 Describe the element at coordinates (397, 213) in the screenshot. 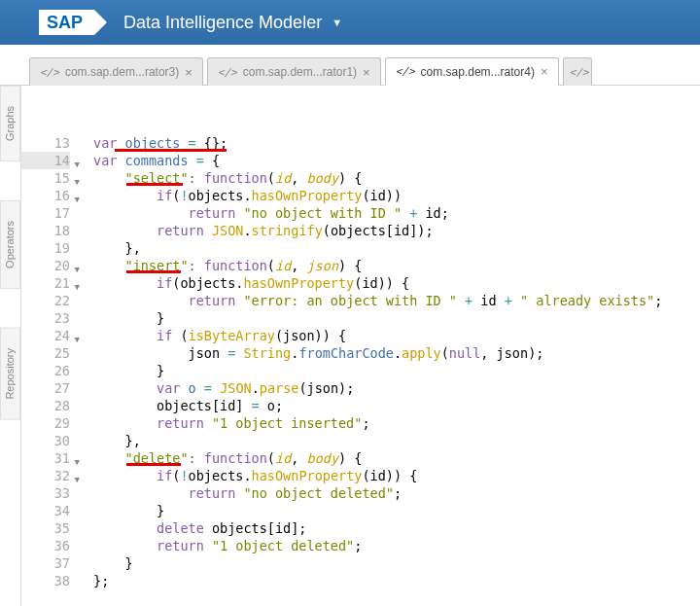

I see `code-line: return "no object with ID " + id;` at that location.